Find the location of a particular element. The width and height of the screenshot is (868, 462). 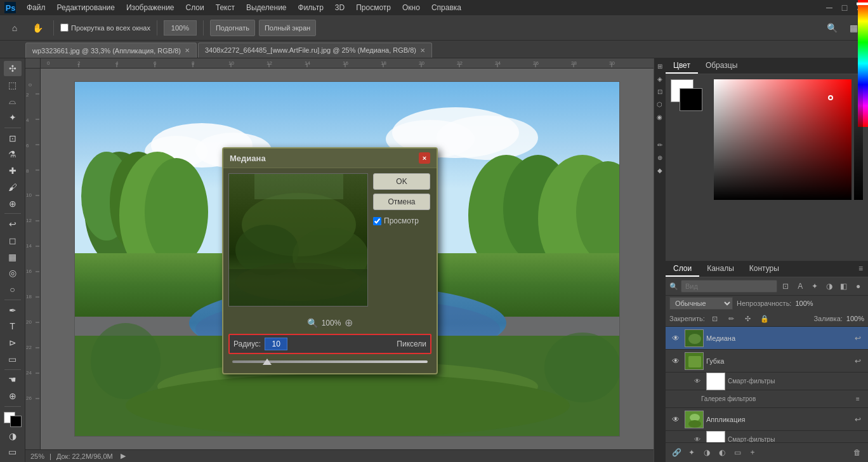

window-minimize: ─ is located at coordinates (829, 8).